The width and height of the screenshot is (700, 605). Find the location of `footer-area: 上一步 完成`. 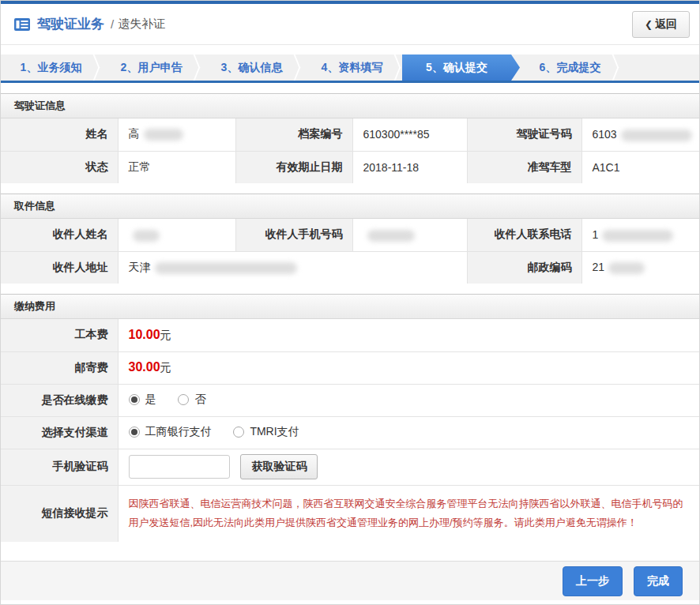

footer-area: 上一步 完成 is located at coordinates (350, 583).